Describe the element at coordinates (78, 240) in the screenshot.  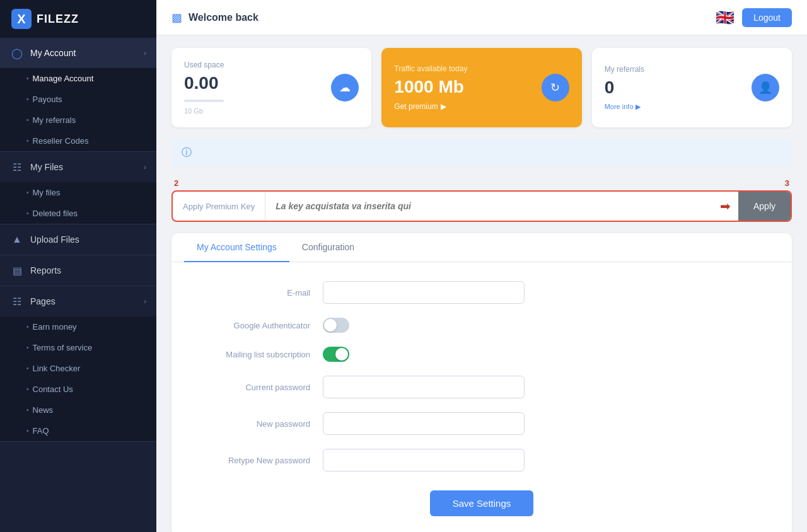
I see `sidebar-item-upload: ▲ Upload Files` at that location.